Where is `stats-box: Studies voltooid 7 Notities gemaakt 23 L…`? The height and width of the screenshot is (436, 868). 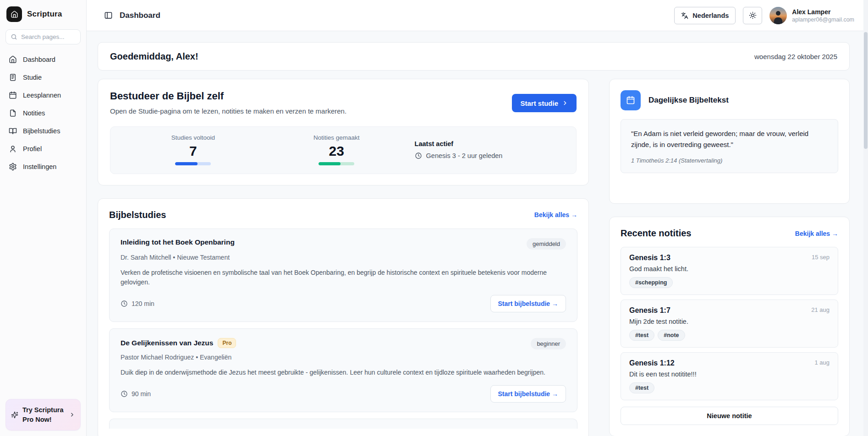
stats-box: Studies voltooid 7 Notities gemaakt 23 L… is located at coordinates (343, 150).